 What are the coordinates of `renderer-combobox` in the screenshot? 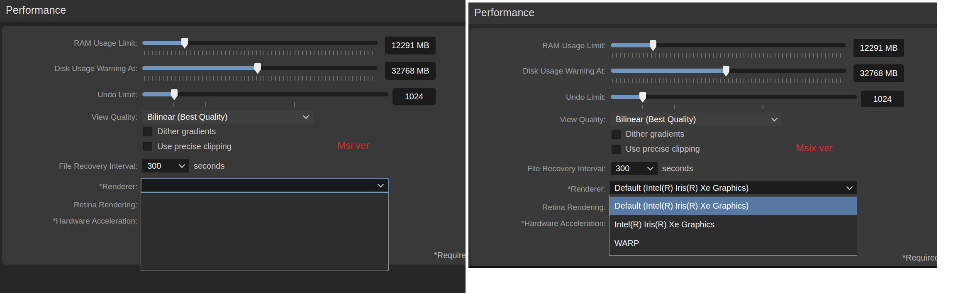 It's located at (265, 185).